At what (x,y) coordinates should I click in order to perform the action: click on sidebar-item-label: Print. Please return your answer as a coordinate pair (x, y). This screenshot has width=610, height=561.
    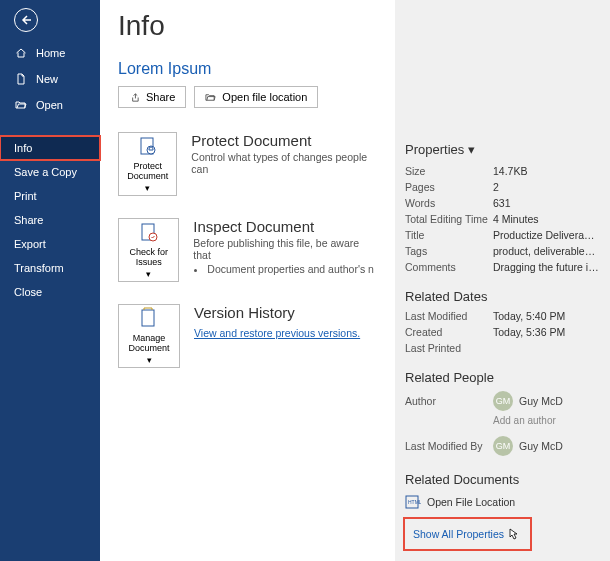
    Looking at the image, I should click on (26, 196).